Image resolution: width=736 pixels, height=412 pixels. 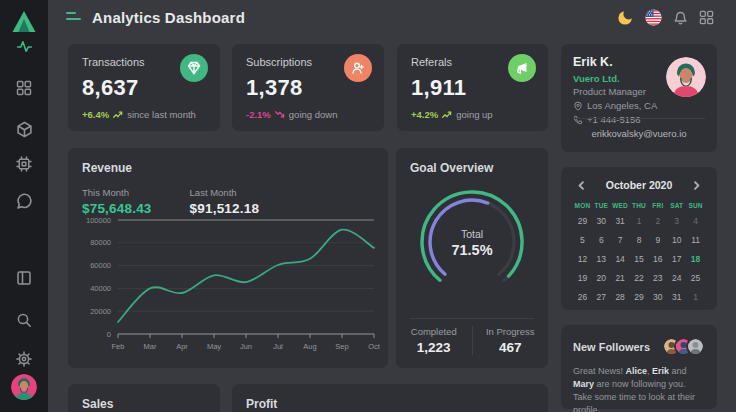 What do you see at coordinates (100, 242) in the screenshot?
I see `svg-text: 80000` at bounding box center [100, 242].